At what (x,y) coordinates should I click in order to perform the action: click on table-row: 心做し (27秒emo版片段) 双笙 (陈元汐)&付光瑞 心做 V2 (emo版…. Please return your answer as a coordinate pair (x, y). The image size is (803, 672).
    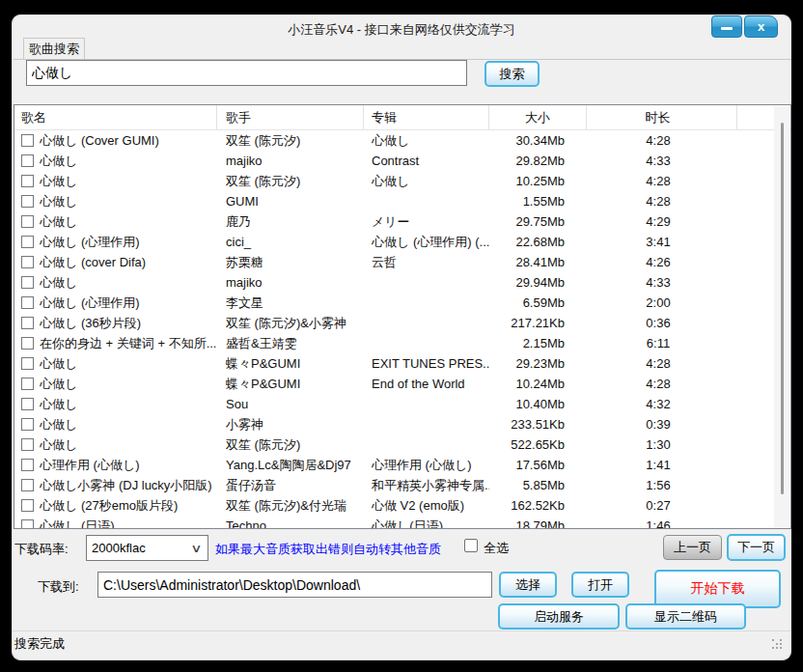
    Looking at the image, I should click on (402, 506).